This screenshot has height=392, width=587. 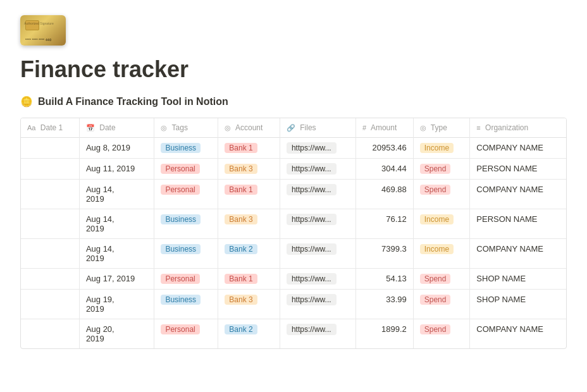 I want to click on cell-amount: 76.12, so click(x=385, y=224).